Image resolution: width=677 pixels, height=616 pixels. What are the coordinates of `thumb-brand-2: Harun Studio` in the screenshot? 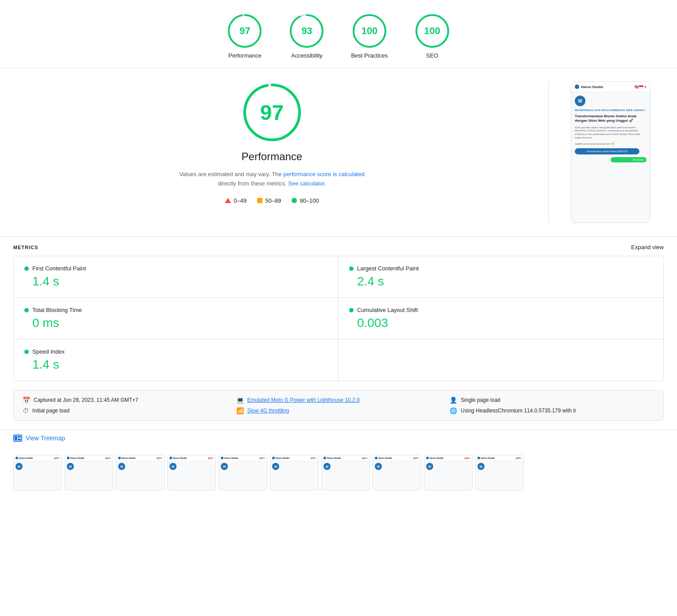 It's located at (77, 458).